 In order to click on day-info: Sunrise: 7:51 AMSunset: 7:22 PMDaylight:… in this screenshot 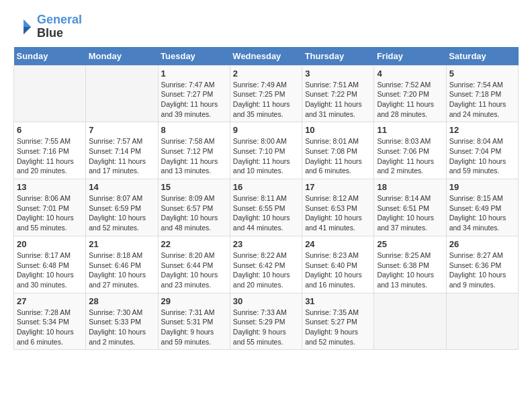, I will do `click(338, 99)`.